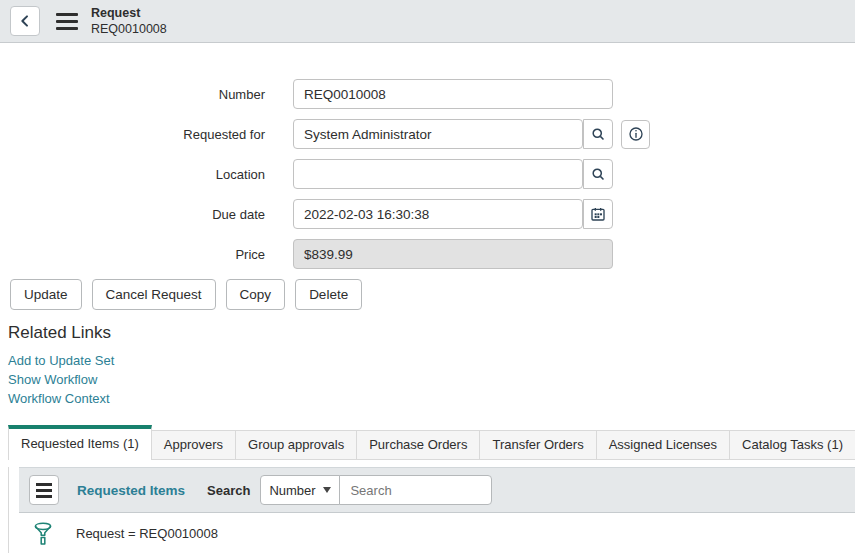 This screenshot has height=553, width=855. I want to click on price-label: Price, so click(146, 254).